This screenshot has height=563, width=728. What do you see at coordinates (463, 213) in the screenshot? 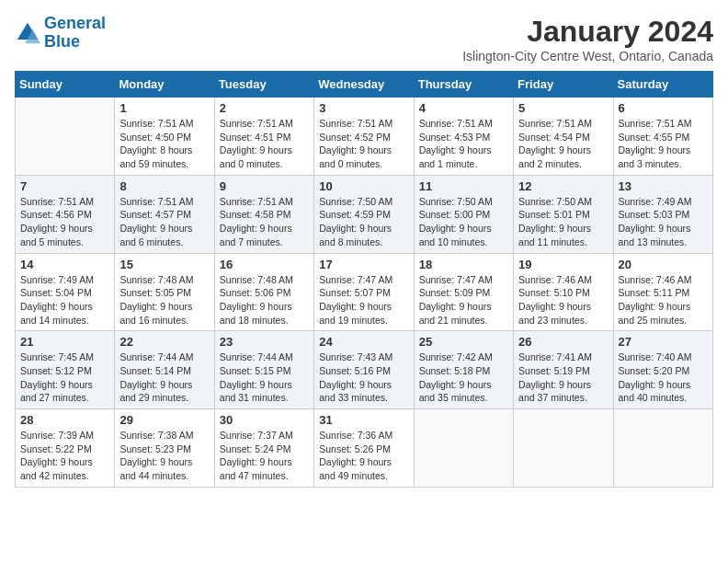
I see `calendar-day-cell: 11Sunrise: 7:50 AMSunset: 5:00 PMDayligh…` at bounding box center [463, 213].